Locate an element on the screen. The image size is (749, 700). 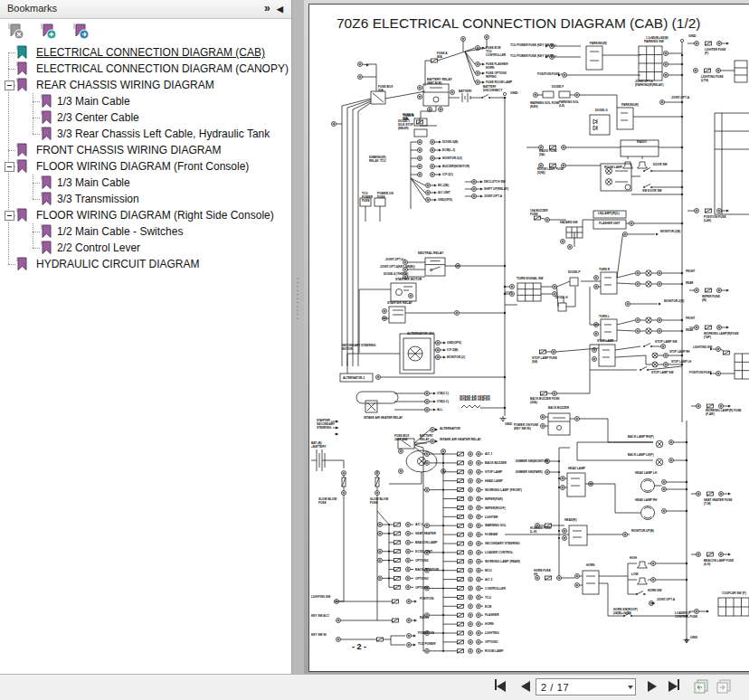
page-dropdown-caret is located at coordinates (630, 687).